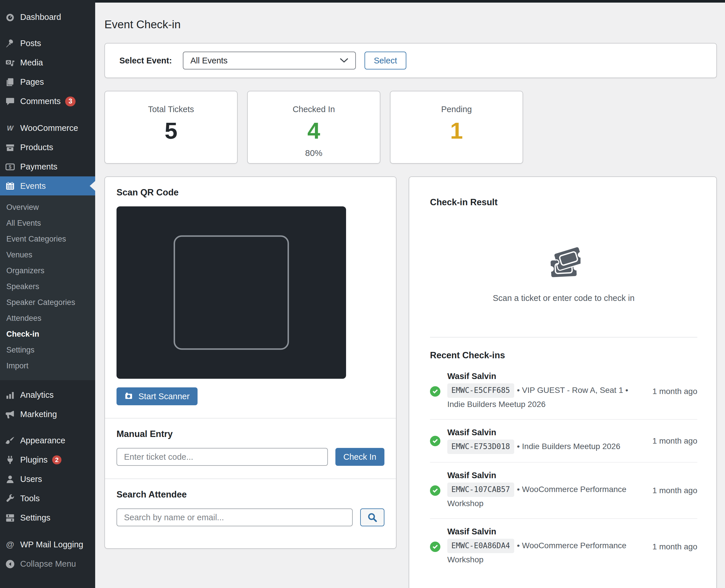 The image size is (725, 588). Describe the element at coordinates (10, 499) in the screenshot. I see `tools-icon` at that location.